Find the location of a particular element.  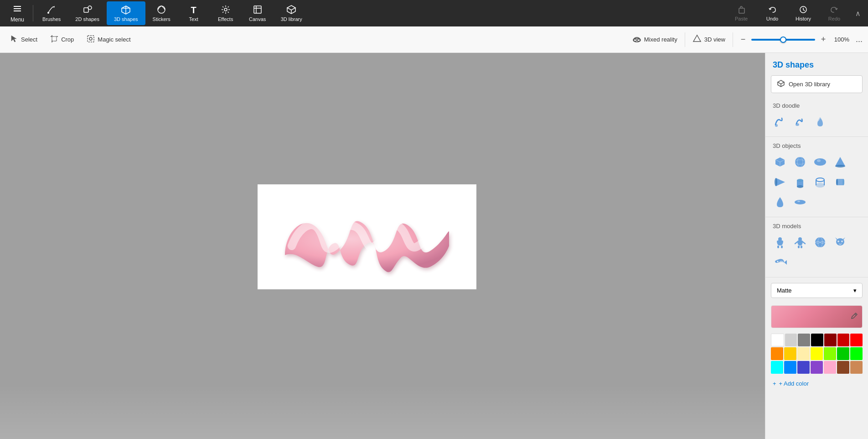

zoom-out-button: − is located at coordinates (743, 40).